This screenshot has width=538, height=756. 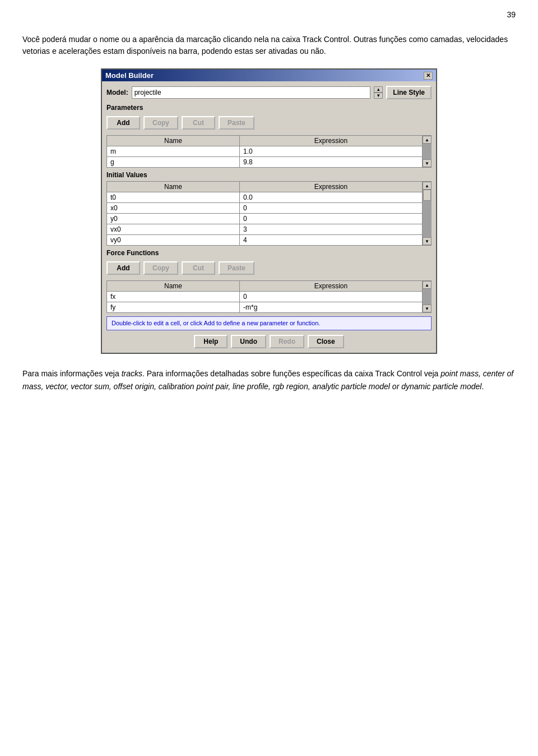 What do you see at coordinates (427, 297) in the screenshot?
I see `force-functions-scrollbar: ▲ ▼` at bounding box center [427, 297].